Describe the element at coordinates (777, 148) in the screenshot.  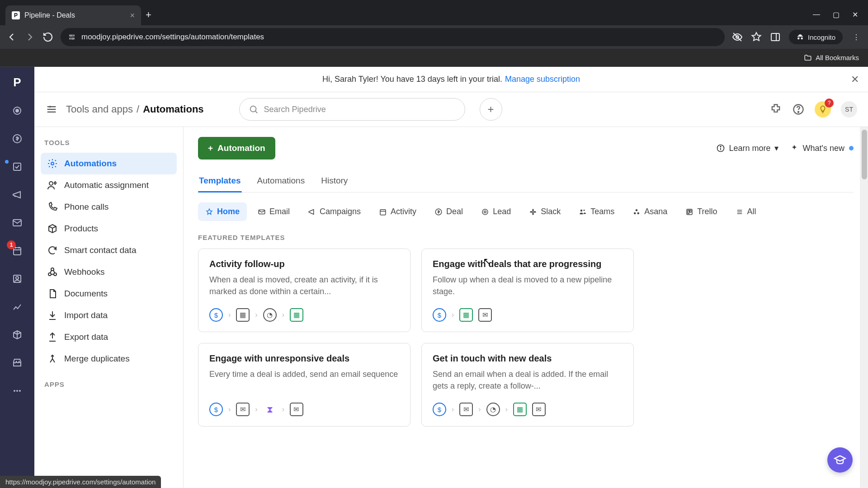
I see `chevron-down-icon: ▾` at that location.